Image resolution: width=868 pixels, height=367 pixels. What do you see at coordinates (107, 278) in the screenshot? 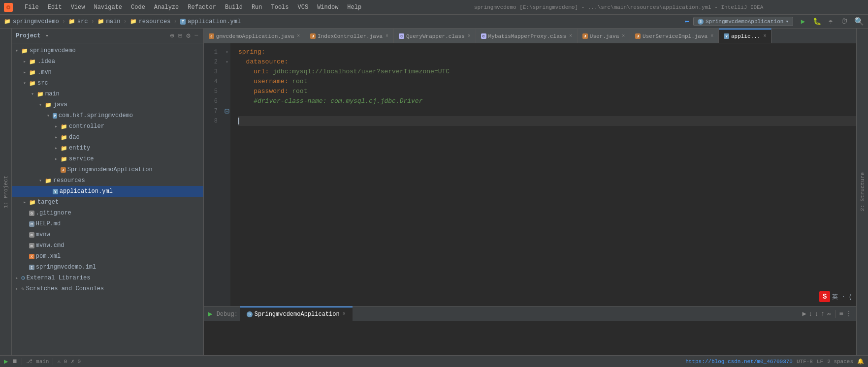
I see `tree-ext-libs: ⚙ External Libraries` at bounding box center [107, 278].